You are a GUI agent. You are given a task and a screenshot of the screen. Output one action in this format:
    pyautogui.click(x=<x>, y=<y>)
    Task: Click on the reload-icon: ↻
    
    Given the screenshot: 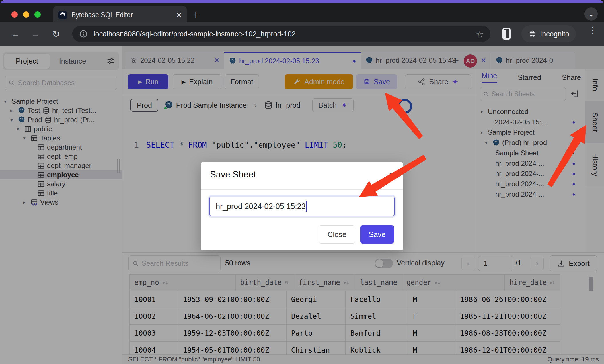 What is the action you would take?
    pyautogui.click(x=56, y=34)
    